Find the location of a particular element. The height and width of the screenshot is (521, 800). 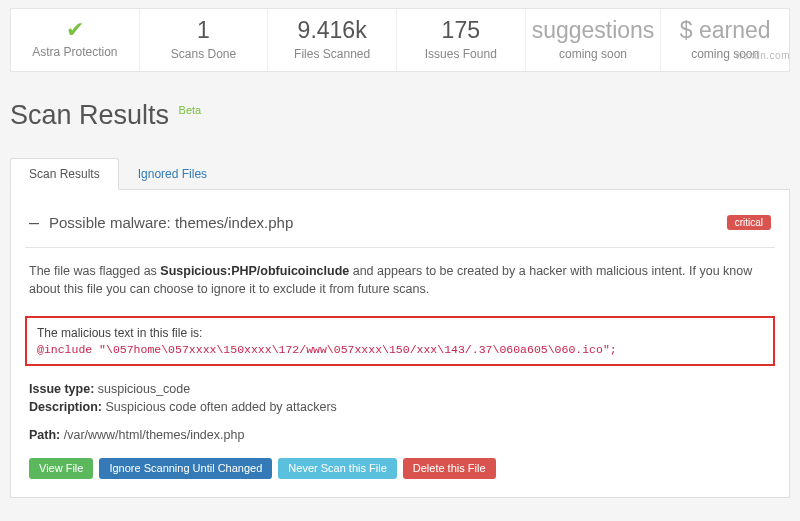

stat-value: 1 is located at coordinates (204, 31).